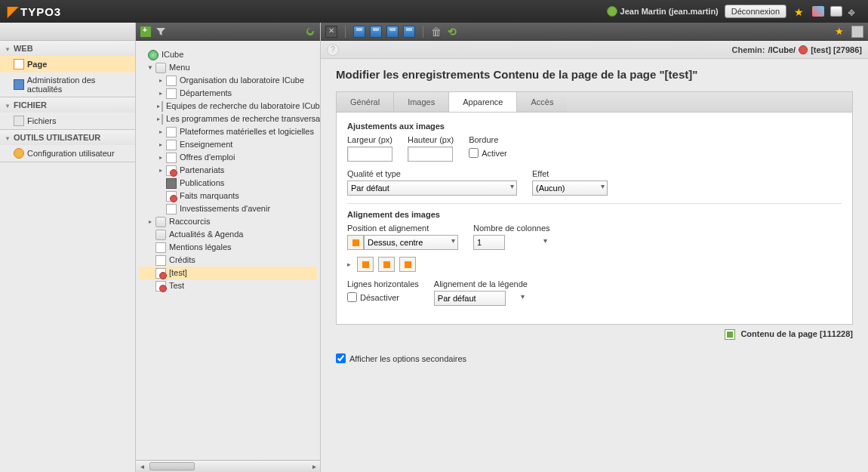 Image resolution: width=868 pixels, height=472 pixels. What do you see at coordinates (331, 32) in the screenshot?
I see `close-icon` at bounding box center [331, 32].